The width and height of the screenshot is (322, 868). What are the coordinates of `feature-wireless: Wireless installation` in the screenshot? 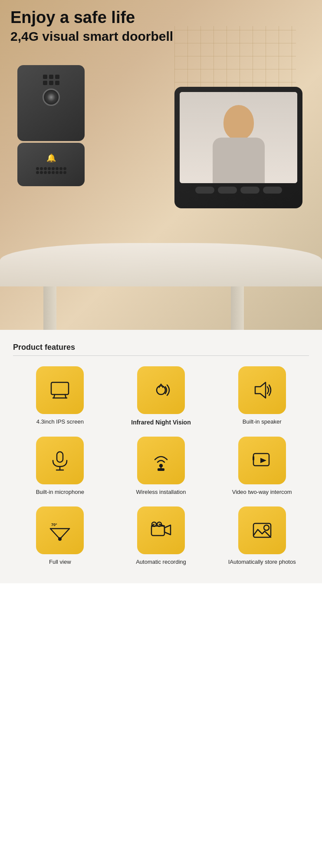 It's located at (161, 466).